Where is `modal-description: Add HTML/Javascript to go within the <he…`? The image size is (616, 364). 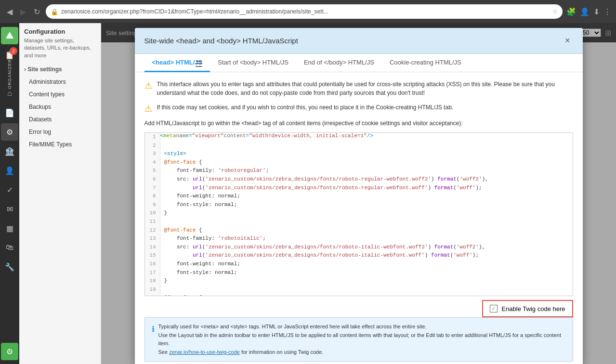 modal-description: Add HTML/Javascript to go within the <he… is located at coordinates (359, 123).